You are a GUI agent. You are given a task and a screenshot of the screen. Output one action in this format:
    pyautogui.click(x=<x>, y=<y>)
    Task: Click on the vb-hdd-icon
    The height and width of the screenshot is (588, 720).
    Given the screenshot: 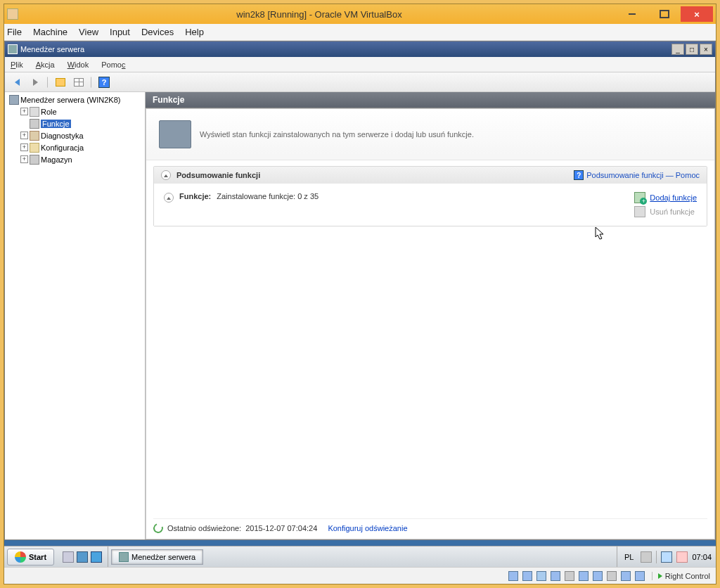 What is the action you would take?
    pyautogui.click(x=513, y=576)
    